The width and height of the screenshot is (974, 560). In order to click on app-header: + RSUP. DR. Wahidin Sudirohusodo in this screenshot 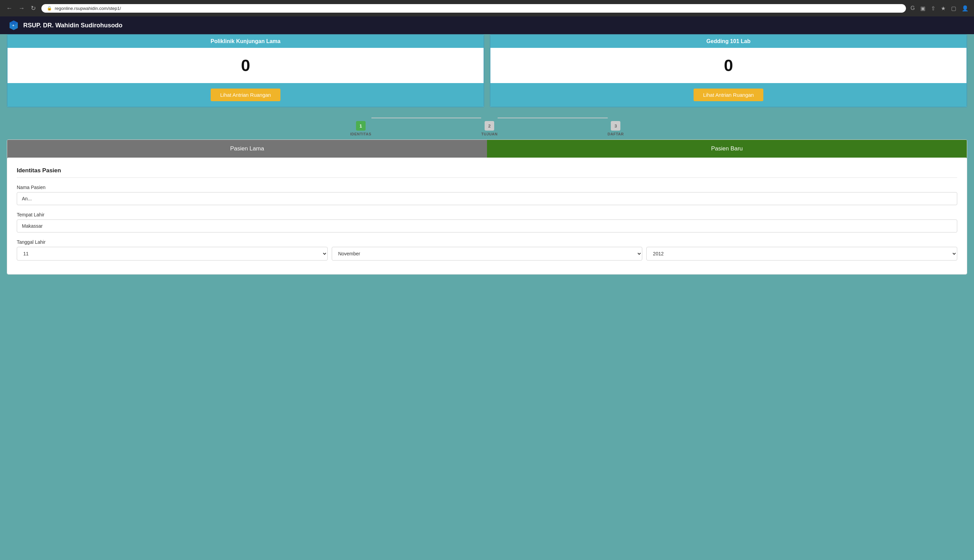, I will do `click(487, 25)`.